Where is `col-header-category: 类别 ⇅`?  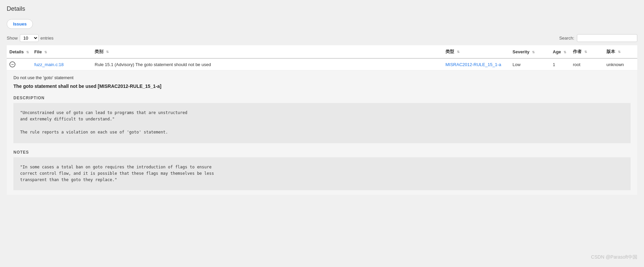
col-header-category: 类别 ⇅ is located at coordinates (267, 52).